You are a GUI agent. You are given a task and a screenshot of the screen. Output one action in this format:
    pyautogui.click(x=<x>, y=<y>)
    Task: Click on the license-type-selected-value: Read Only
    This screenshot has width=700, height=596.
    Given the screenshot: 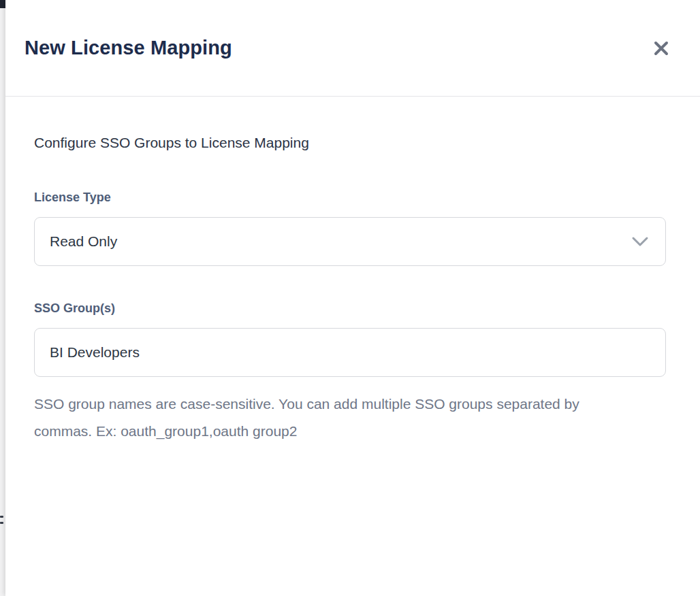 What is the action you would take?
    pyautogui.click(x=83, y=242)
    